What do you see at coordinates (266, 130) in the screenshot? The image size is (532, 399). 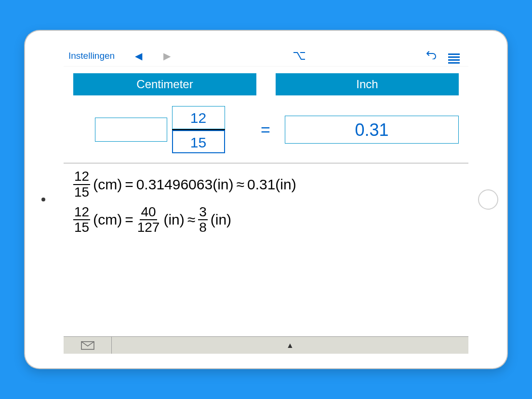 I see `equals-sign: =` at bounding box center [266, 130].